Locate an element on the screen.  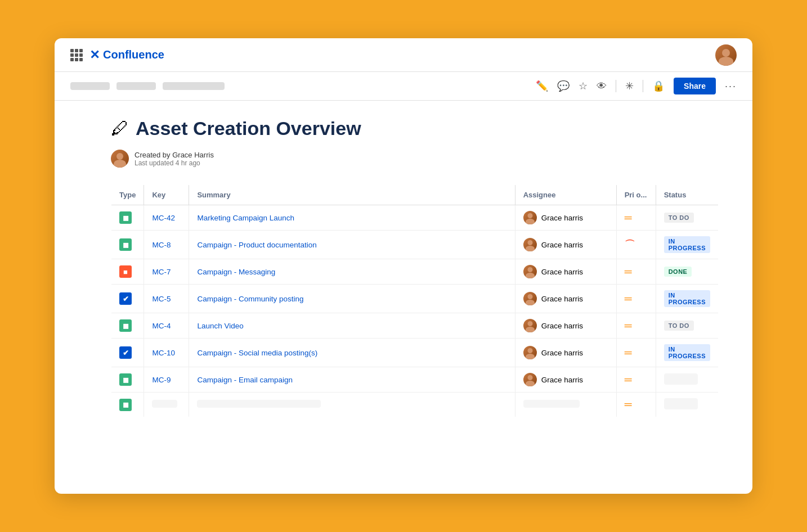
watch-icon: 👁 is located at coordinates (602, 87).